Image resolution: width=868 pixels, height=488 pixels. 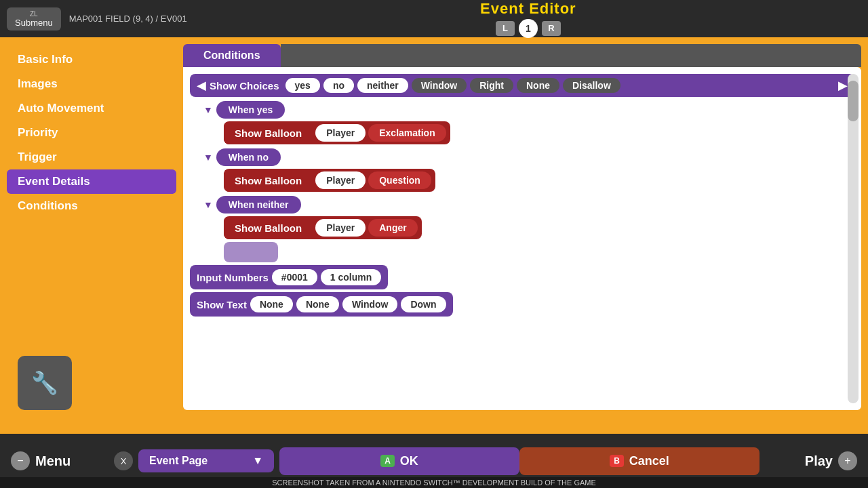 What do you see at coordinates (232, 56) in the screenshot?
I see `conditions-tab: Conditions` at bounding box center [232, 56].